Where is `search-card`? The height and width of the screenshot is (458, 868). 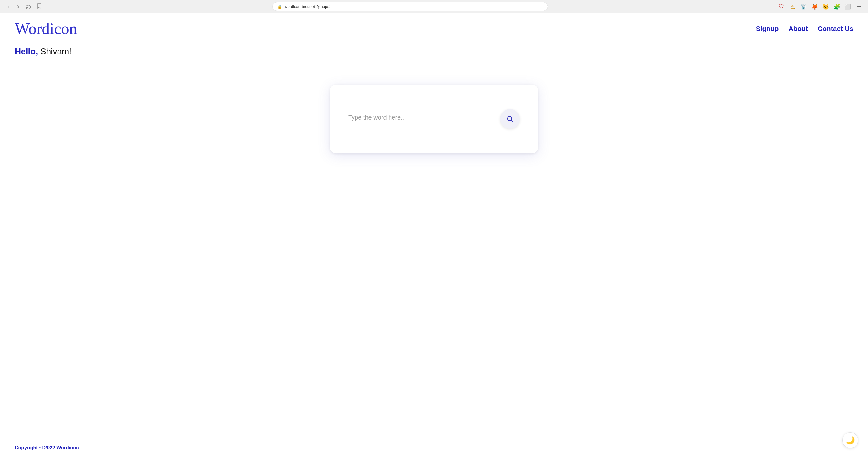 search-card is located at coordinates (434, 119).